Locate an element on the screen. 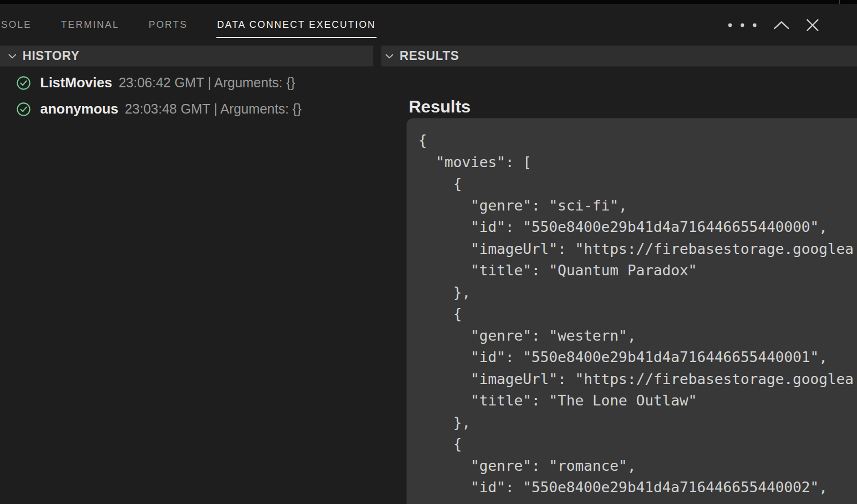 This screenshot has height=504, width=857. history-item-meta: 23:06:42 GMT | Arguments: {} is located at coordinates (207, 82).